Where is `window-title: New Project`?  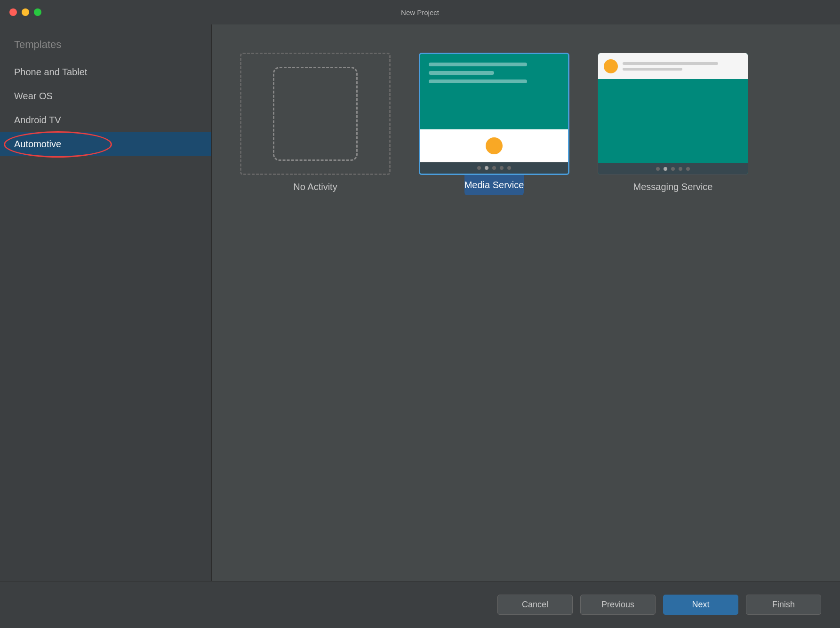
window-title: New Project is located at coordinates (420, 12).